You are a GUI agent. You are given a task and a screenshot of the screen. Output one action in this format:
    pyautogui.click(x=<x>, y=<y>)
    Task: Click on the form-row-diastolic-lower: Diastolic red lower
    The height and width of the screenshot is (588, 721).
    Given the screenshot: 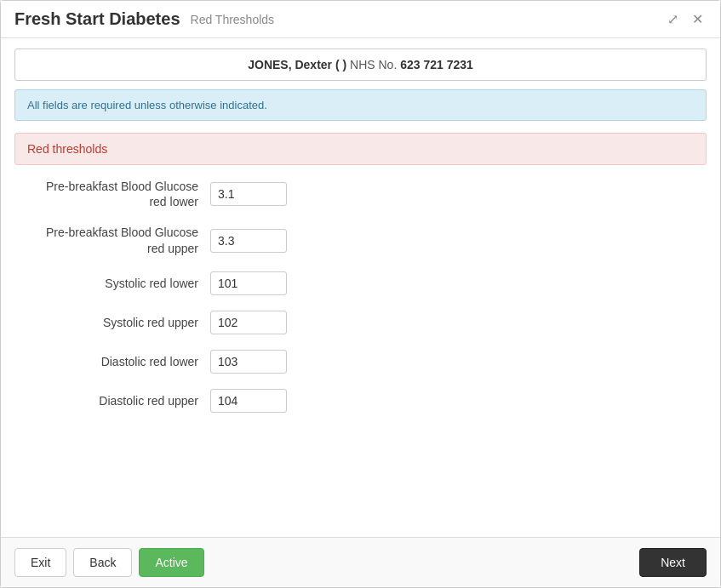 What is the action you would take?
    pyautogui.click(x=361, y=362)
    